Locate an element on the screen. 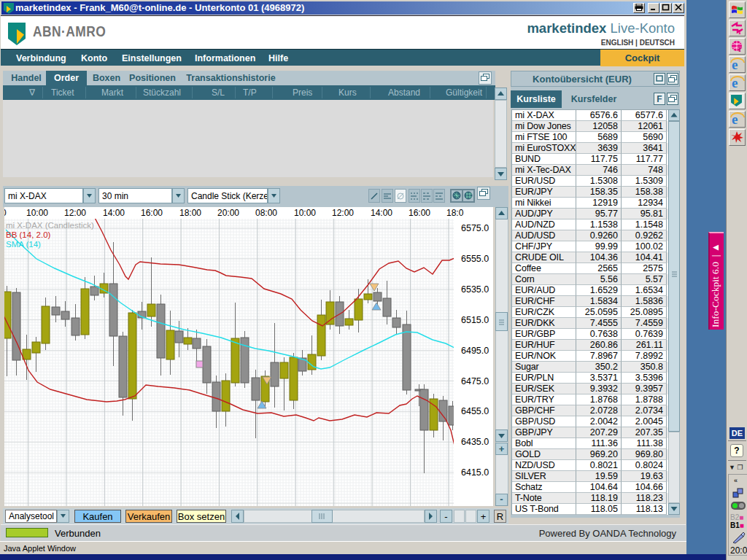 The width and height of the screenshot is (747, 560). svg-text: 6575.0 is located at coordinates (475, 228).